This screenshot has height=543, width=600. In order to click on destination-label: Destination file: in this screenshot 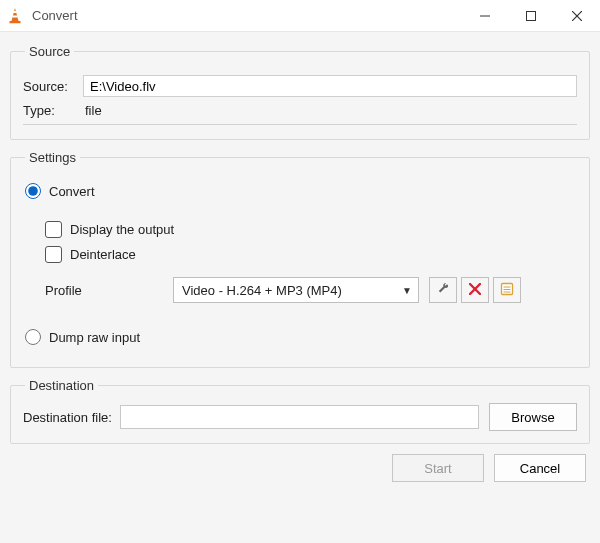, I will do `click(68, 418)`.